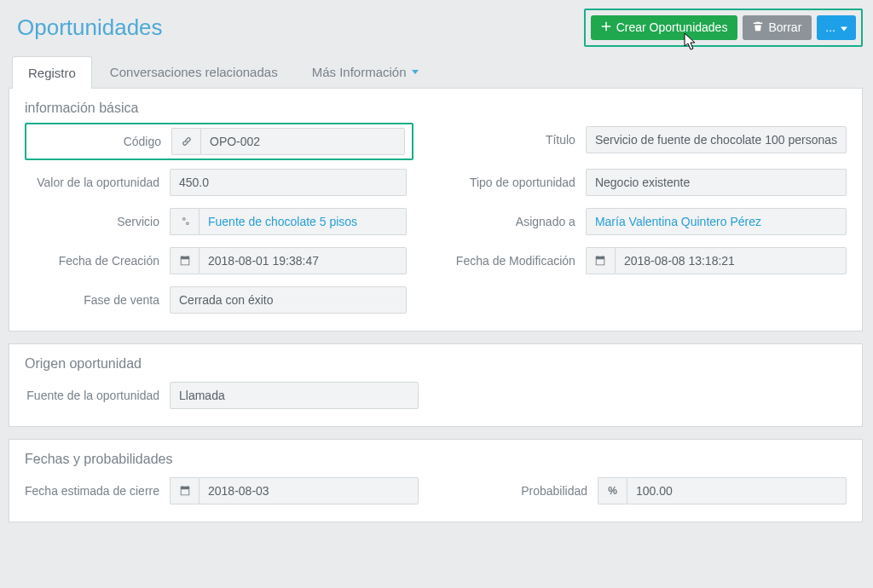 The width and height of the screenshot is (873, 588). Describe the element at coordinates (723, 27) in the screenshot. I see `header-actions: Crear Oportunidades Borrar ...` at that location.